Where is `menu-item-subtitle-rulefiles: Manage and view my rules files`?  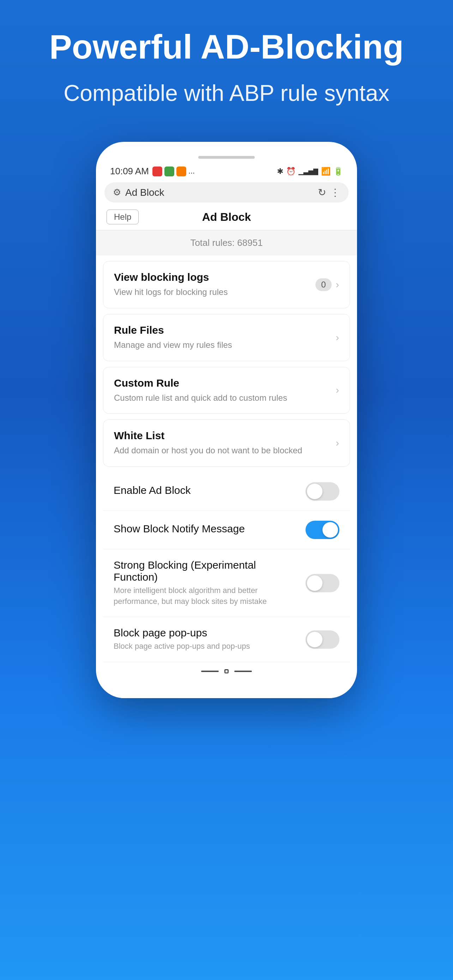
menu-item-subtitle-rulefiles: Manage and view my rules files is located at coordinates (225, 345).